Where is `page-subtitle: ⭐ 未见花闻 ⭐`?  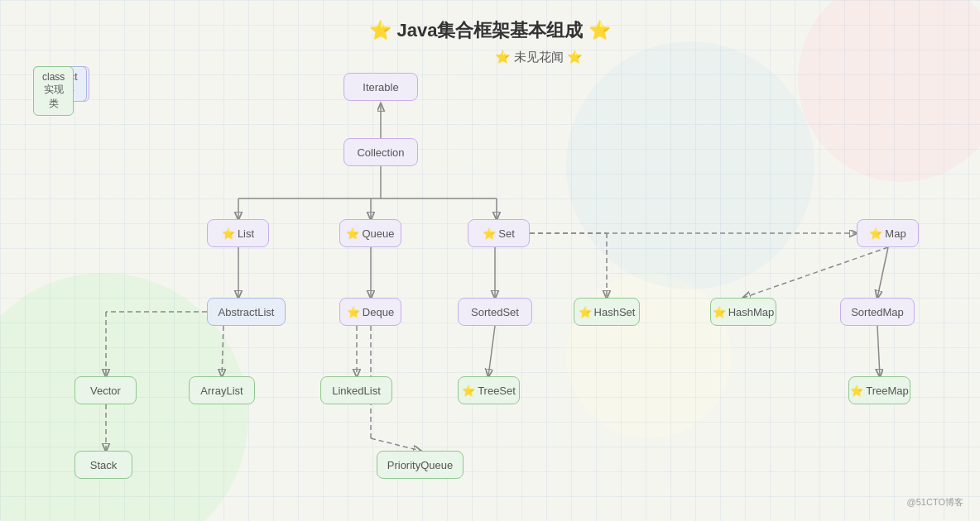 page-subtitle: ⭐ 未见花闻 ⭐ is located at coordinates (539, 58).